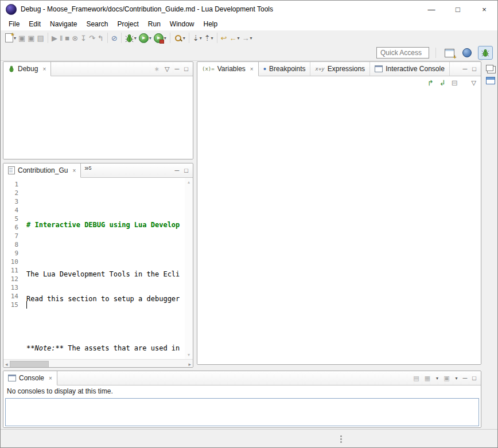  Describe the element at coordinates (154, 24) in the screenshot. I see `menu-item-run: Run` at that location.